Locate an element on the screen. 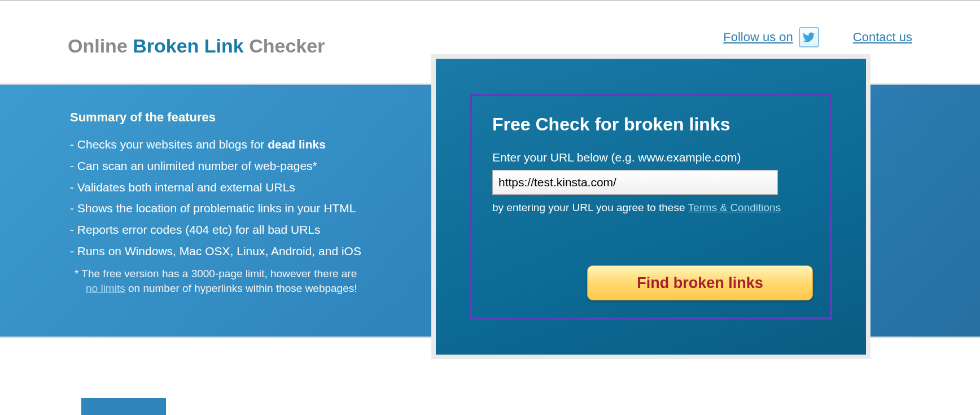  feature-item: - Shows the location of problematic link… is located at coordinates (245, 208).